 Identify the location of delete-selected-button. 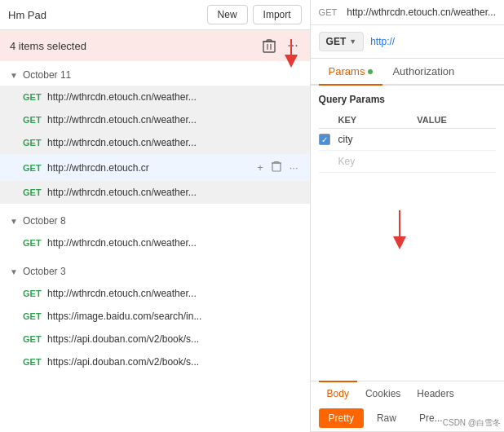
(269, 46).